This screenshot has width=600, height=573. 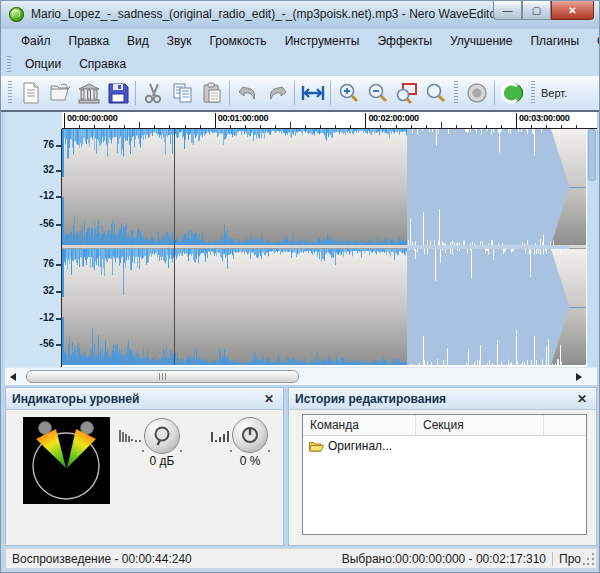 I want to click on history-panel-title: История редактирования, so click(x=434, y=399).